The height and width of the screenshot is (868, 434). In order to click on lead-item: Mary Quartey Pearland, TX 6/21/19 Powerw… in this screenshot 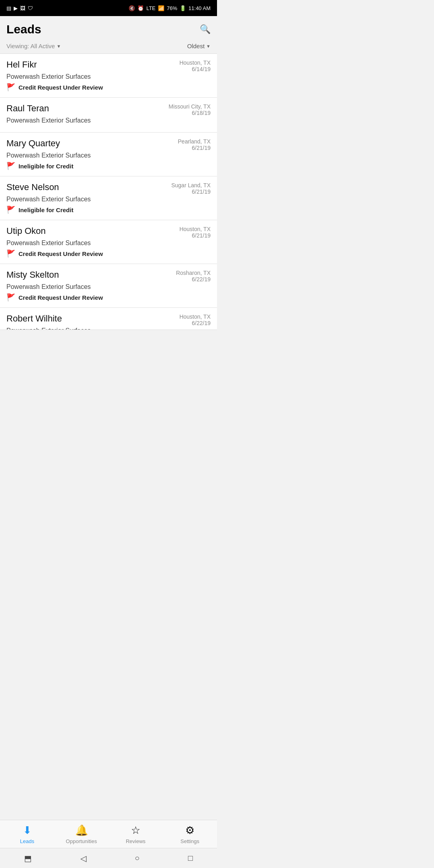, I will do `click(108, 154)`.